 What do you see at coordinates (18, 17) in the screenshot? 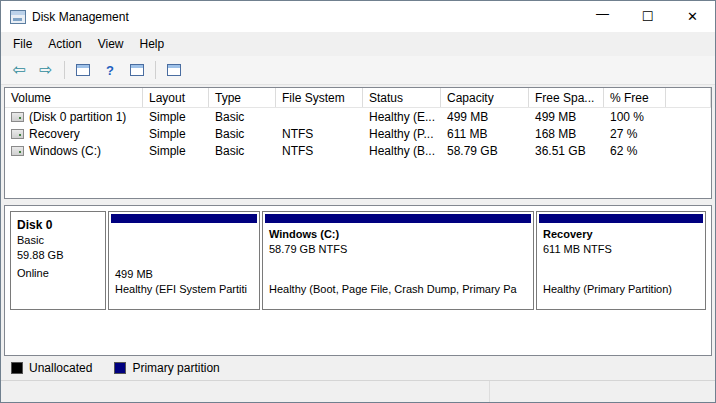
I see `disk-management-app-icon` at bounding box center [18, 17].